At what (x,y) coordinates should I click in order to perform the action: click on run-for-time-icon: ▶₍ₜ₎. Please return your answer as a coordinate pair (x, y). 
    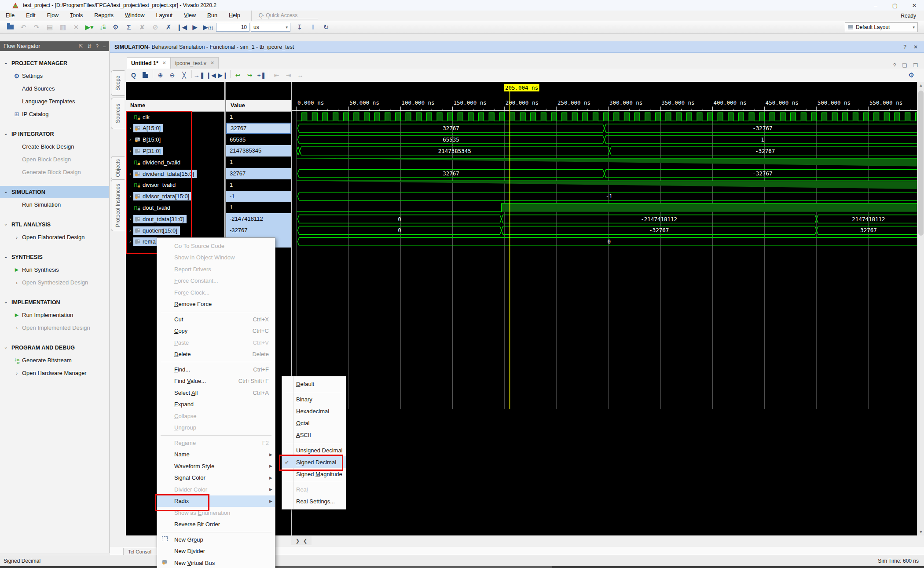
    Looking at the image, I should click on (208, 27).